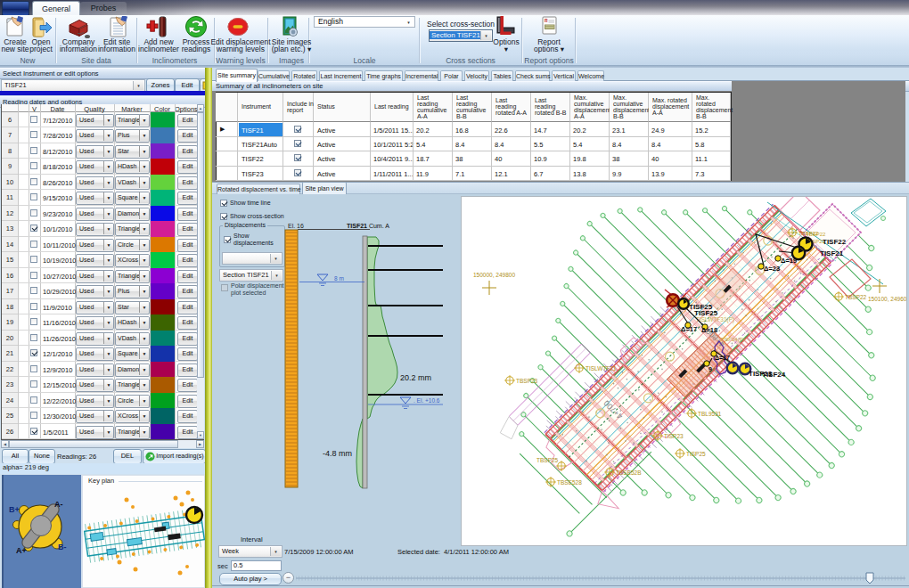 The width and height of the screenshot is (909, 588). What do you see at coordinates (834, 242) in the screenshot?
I see `svg-text: TISF22` at bounding box center [834, 242].